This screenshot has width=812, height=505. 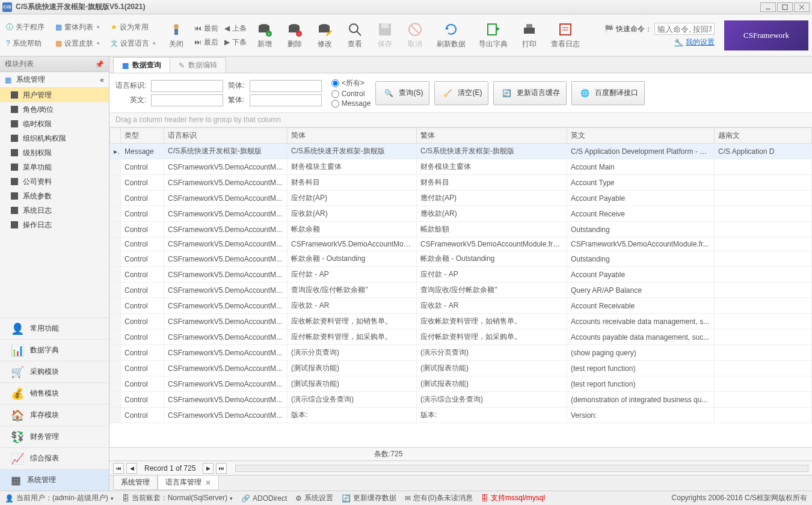 What do you see at coordinates (355, 35) in the screenshot?
I see `view-button: 查看` at bounding box center [355, 35].